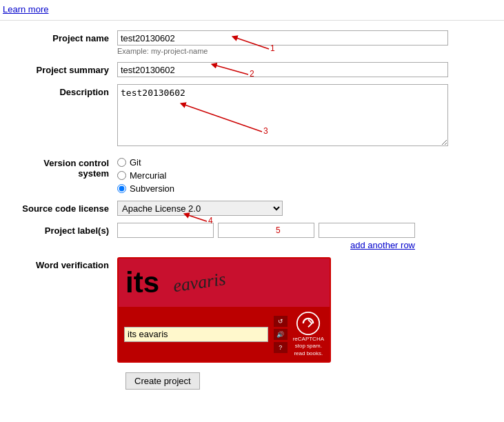  I want to click on captcha-words: its eavaris, so click(176, 283).